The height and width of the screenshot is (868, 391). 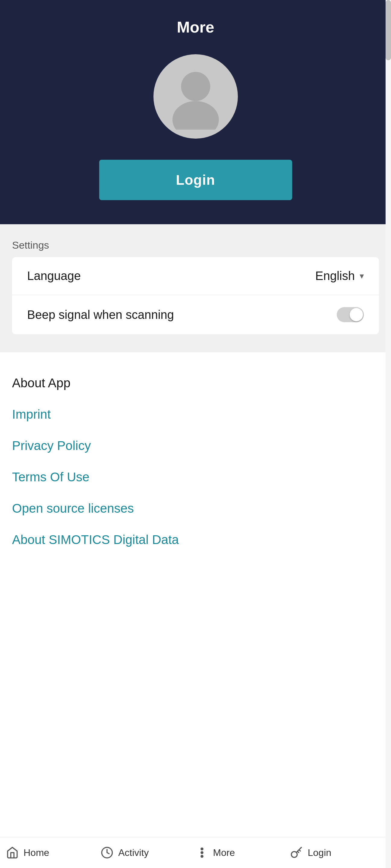 What do you see at coordinates (338, 852) in the screenshot?
I see `nav-login: Login` at bounding box center [338, 852].